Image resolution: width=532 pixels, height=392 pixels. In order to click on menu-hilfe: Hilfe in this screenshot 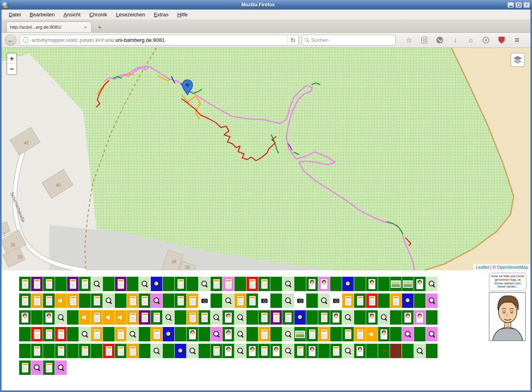, I will do `click(183, 14)`.